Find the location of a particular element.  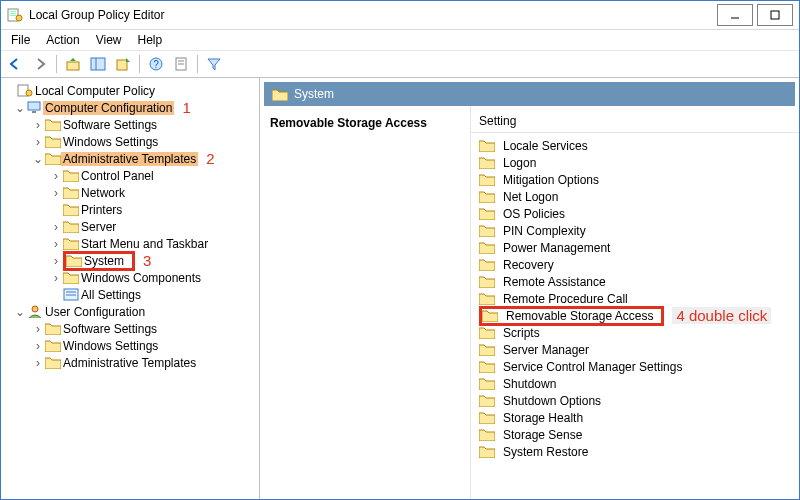

tree-software-settings: ›Software Settings is located at coordinates (130, 124).